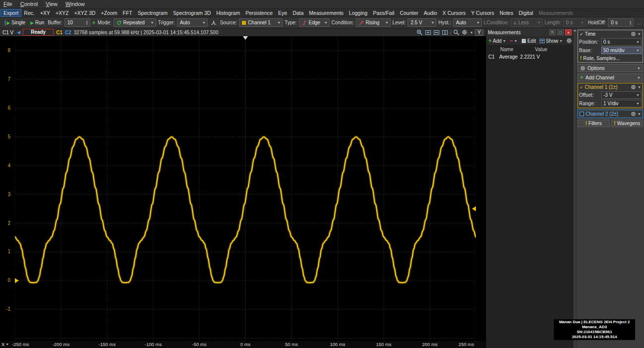  Describe the element at coordinates (507, 13) in the screenshot. I see `view-tab-notes: Notes` at that location.